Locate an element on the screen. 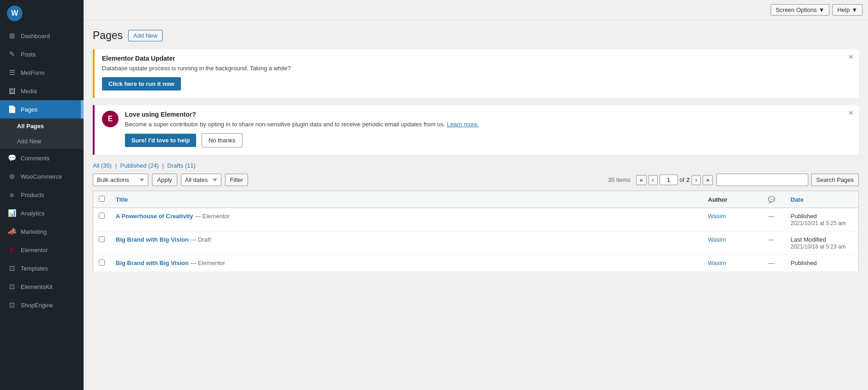 This screenshot has width=868, height=390. select-all-checkbox is located at coordinates (102, 198).